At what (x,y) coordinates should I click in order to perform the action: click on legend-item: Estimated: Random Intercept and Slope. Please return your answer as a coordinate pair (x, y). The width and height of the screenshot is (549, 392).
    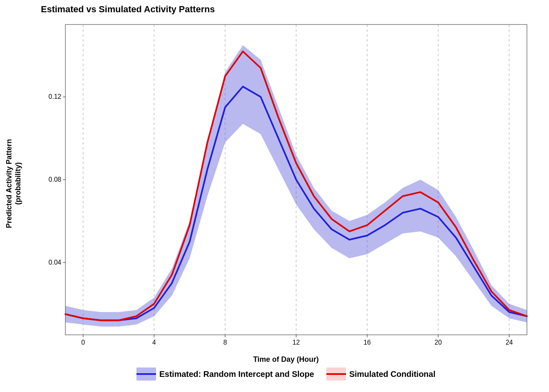
    Looking at the image, I should click on (225, 374).